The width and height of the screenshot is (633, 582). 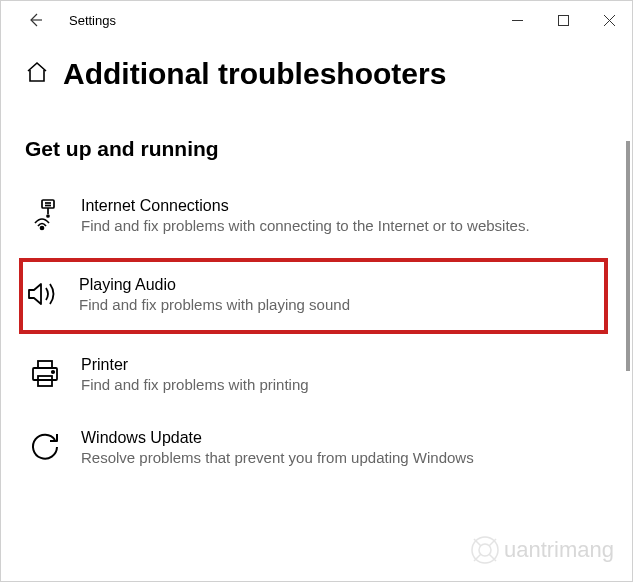 What do you see at coordinates (306, 226) in the screenshot?
I see `troubleshooter-desc: Find and fix problems with connecting to…` at bounding box center [306, 226].